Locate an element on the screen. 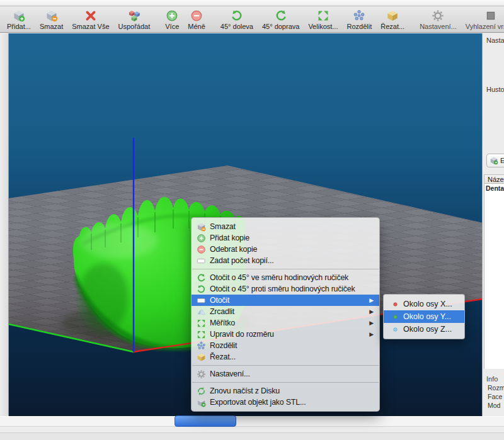 The image size is (504, 440). menu-item-ezat: Řezat... is located at coordinates (285, 357).